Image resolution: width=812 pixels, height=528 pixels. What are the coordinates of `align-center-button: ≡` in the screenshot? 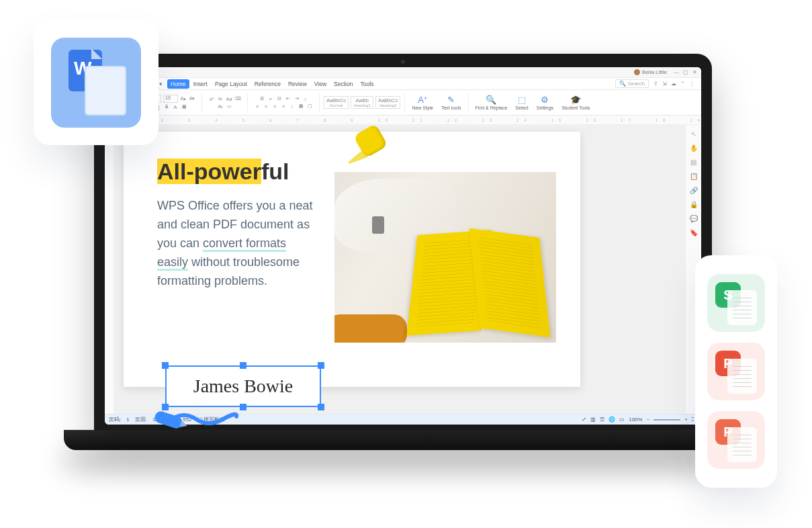 It's located at (266, 106).